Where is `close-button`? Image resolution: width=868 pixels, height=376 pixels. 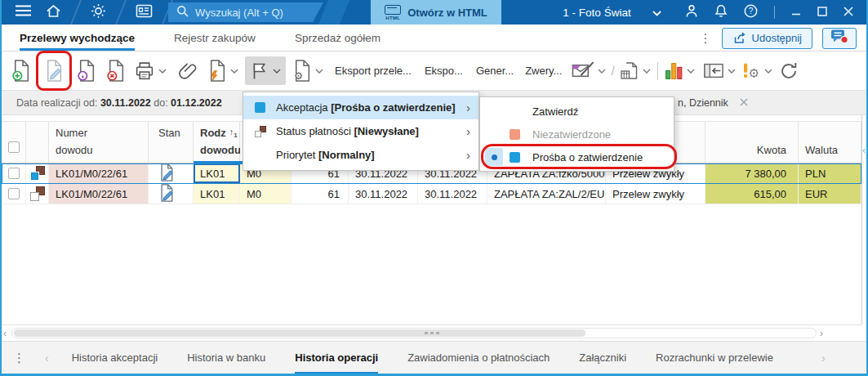
close-button is located at coordinates (848, 12).